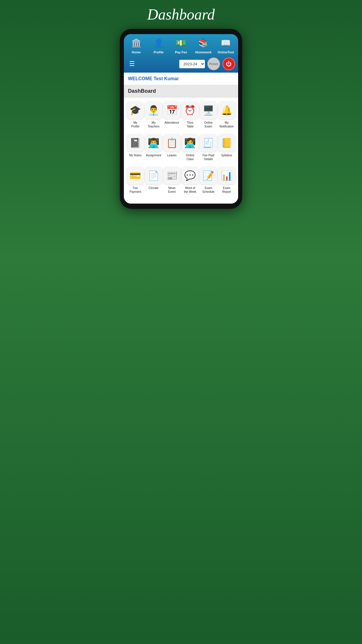 This screenshot has height=644, width=362. I want to click on grid-item-exam-schedule: 📝 ExamSchedule, so click(208, 180).